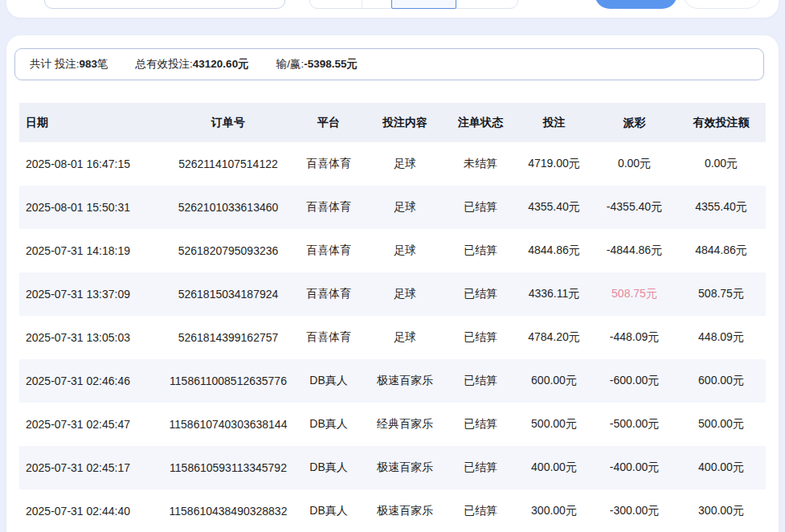  What do you see at coordinates (92, 164) in the screenshot?
I see `cell-date: 2025-08-01 16:47:15` at bounding box center [92, 164].